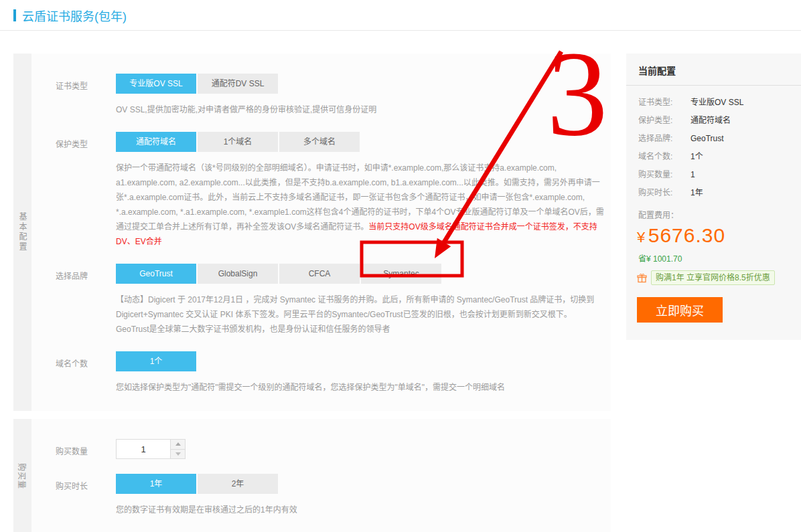  What do you see at coordinates (334, 300) in the screenshot?
I see `row-brand: 选择品牌 GeoTrust GlobalSign CFCA Symantec 【…` at bounding box center [334, 300].